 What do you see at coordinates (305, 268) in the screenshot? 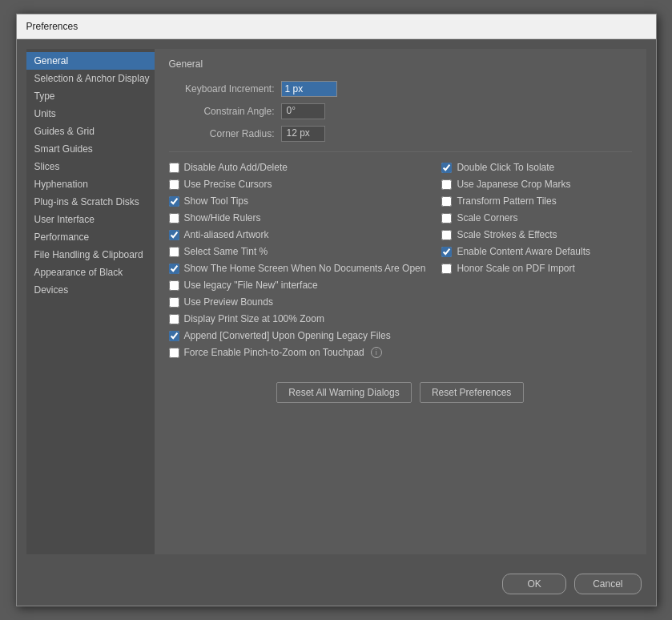
I see `checkbox-label-left-6: Show The Home Screen When No Documents A…` at bounding box center [305, 268].